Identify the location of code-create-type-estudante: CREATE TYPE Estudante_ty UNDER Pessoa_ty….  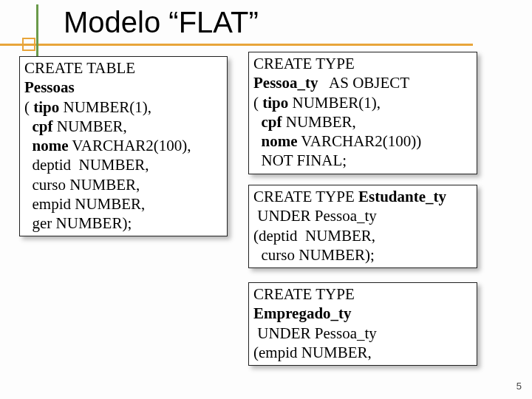
(363, 226).